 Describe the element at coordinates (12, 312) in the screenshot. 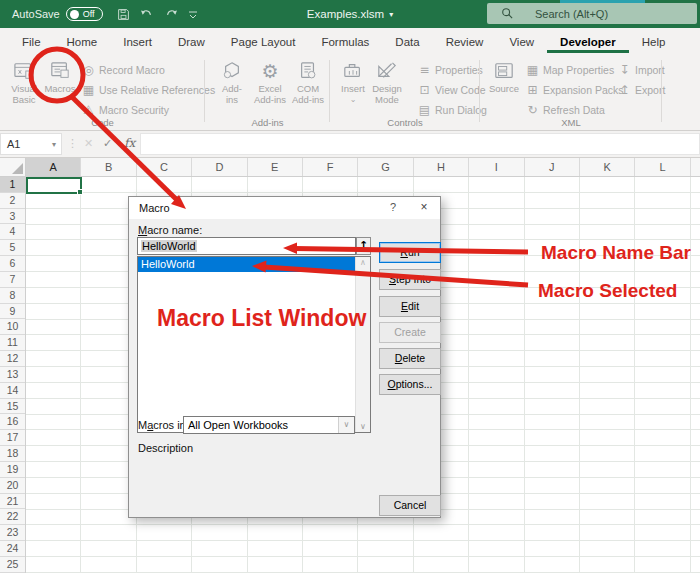

I see `row-header-9: 9` at that location.